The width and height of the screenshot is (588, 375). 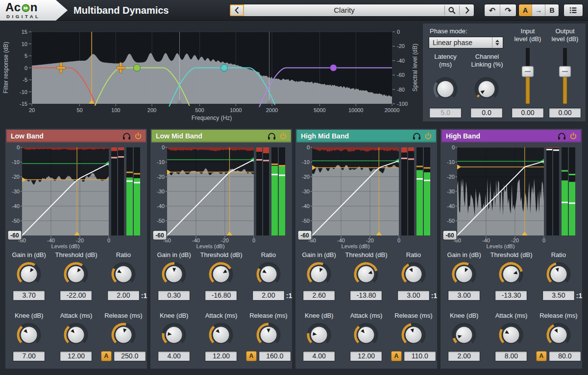 I want to click on redo-button: ↷, so click(x=508, y=10).